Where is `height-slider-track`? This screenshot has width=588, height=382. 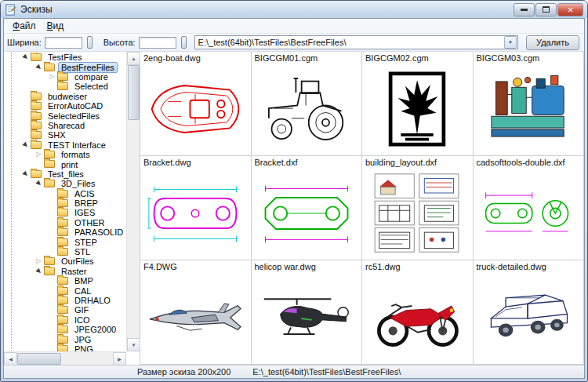
height-slider-track is located at coordinates (158, 42).